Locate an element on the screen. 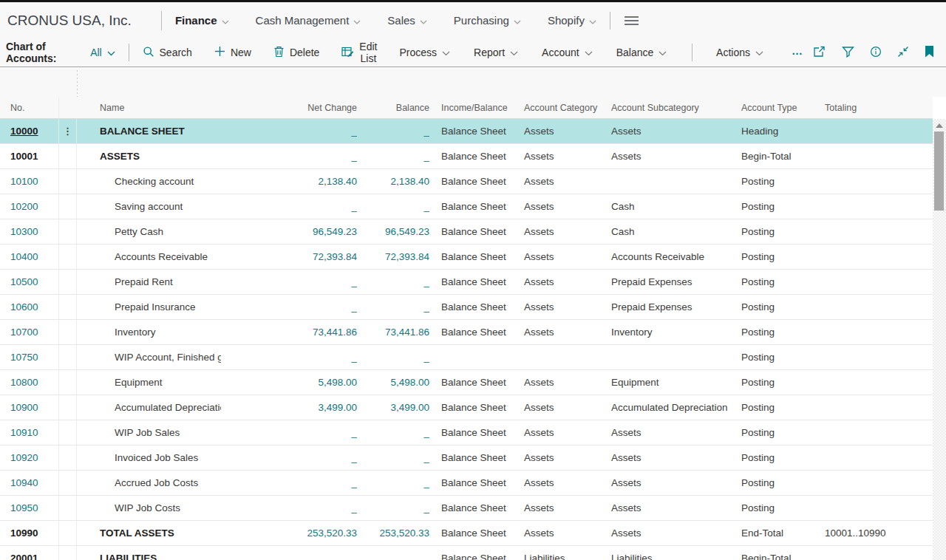 The width and height of the screenshot is (946, 560). table-row: 10990TOTAL ASSETS253,520.33253,520.33Bal… is located at coordinates (466, 533).